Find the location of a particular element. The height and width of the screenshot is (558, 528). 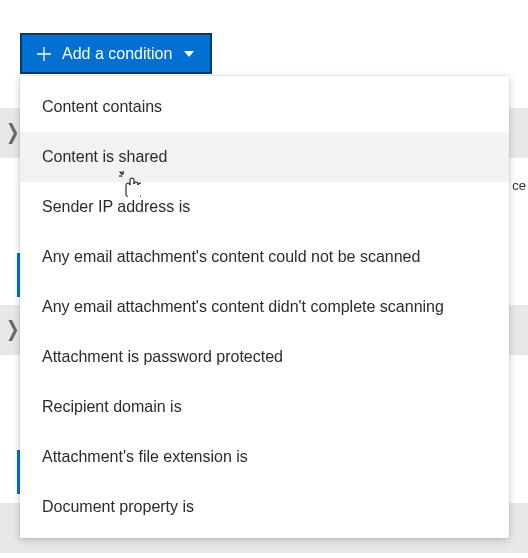

add-condition-label: Add a condition is located at coordinates (117, 54).